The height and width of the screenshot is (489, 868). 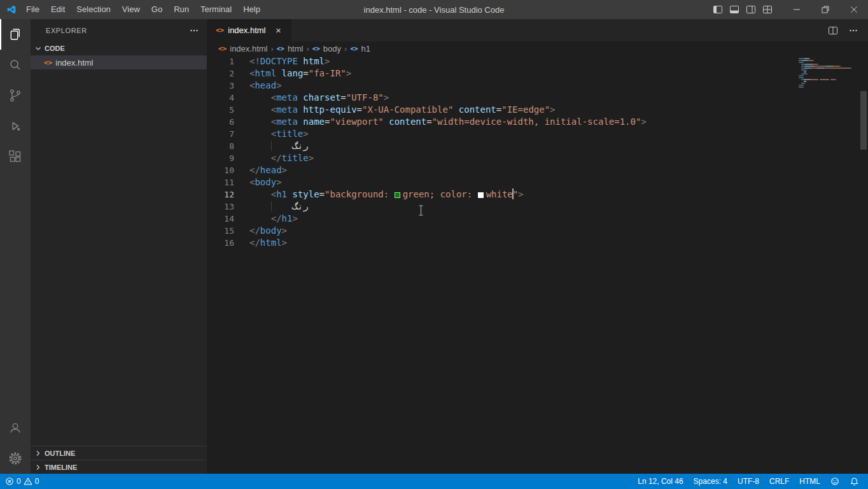 What do you see at coordinates (181, 10) in the screenshot?
I see `menu-run: Run` at bounding box center [181, 10].